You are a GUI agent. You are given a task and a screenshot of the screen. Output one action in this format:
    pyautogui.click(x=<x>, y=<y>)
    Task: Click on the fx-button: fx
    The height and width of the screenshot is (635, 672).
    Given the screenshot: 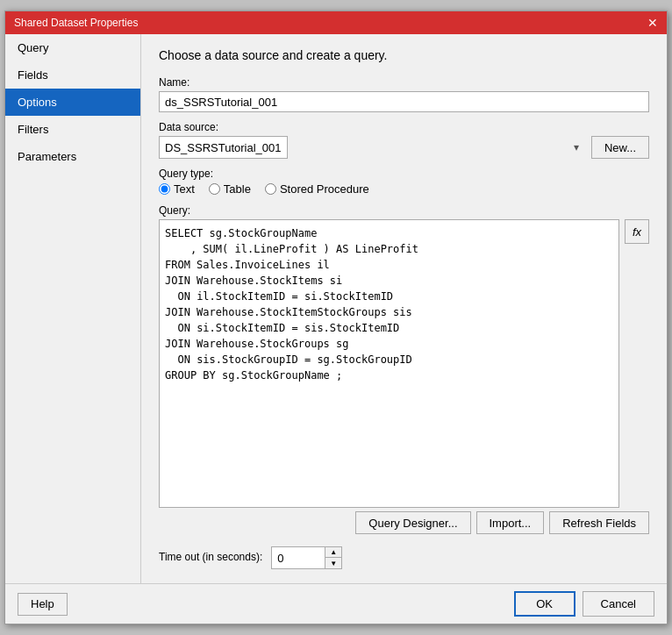 What is the action you would take?
    pyautogui.click(x=637, y=232)
    